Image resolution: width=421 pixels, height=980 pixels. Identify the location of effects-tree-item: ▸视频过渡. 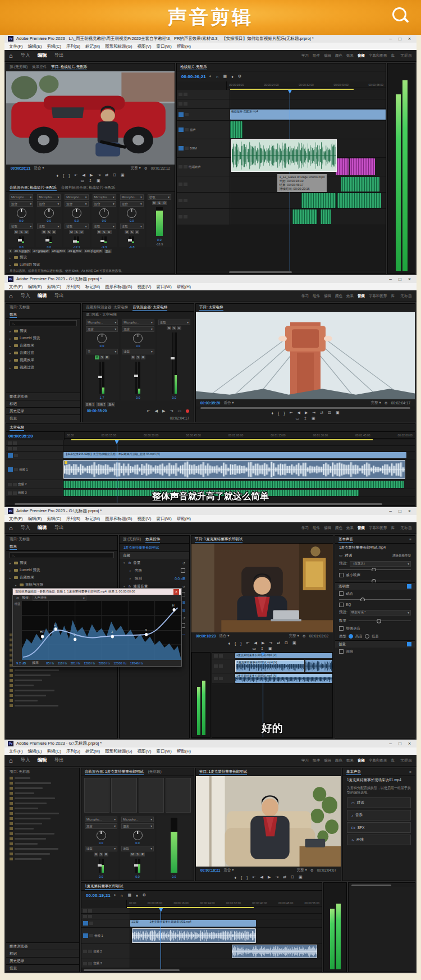
(43, 367).